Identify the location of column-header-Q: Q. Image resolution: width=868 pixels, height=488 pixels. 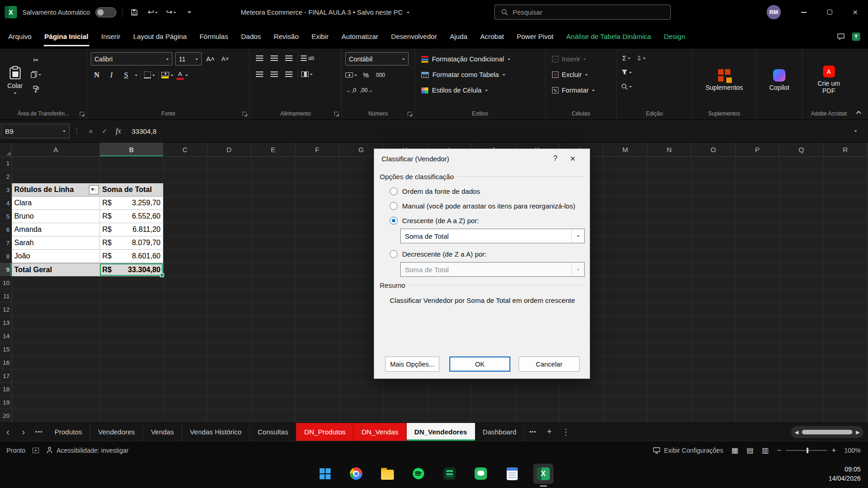
(802, 149).